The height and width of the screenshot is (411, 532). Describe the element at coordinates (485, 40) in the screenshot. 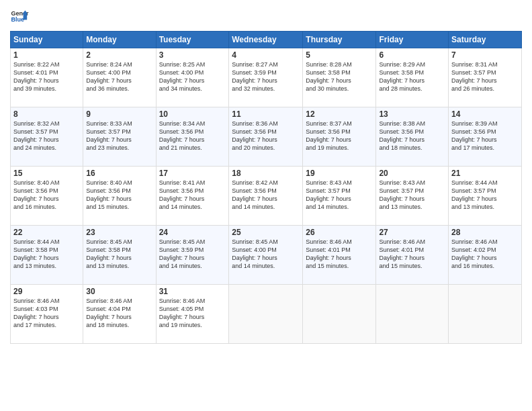

I see `header-saturday: Saturday` at that location.